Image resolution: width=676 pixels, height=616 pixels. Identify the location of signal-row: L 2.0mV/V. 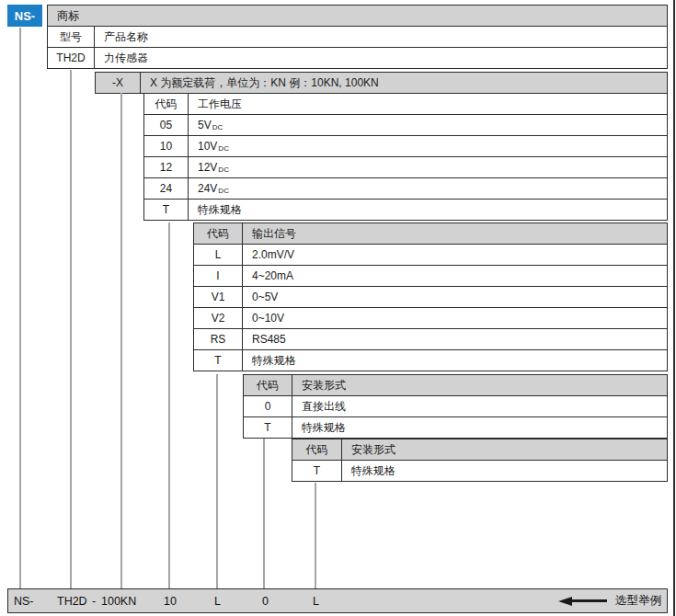
(430, 256).